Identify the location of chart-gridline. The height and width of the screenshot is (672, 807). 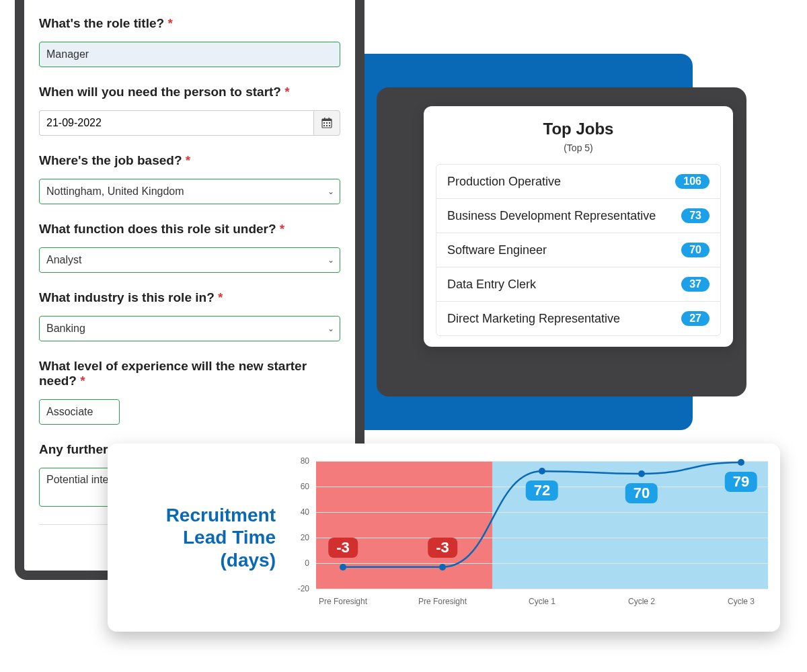
(542, 589).